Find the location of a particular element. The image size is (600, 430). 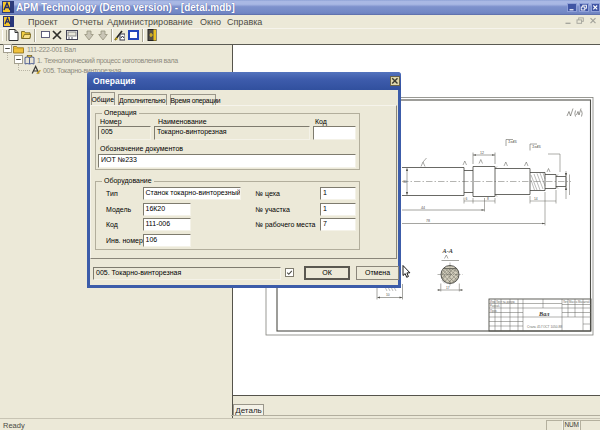

svg-text: Лит. Масса Масштаб is located at coordinates (576, 302).